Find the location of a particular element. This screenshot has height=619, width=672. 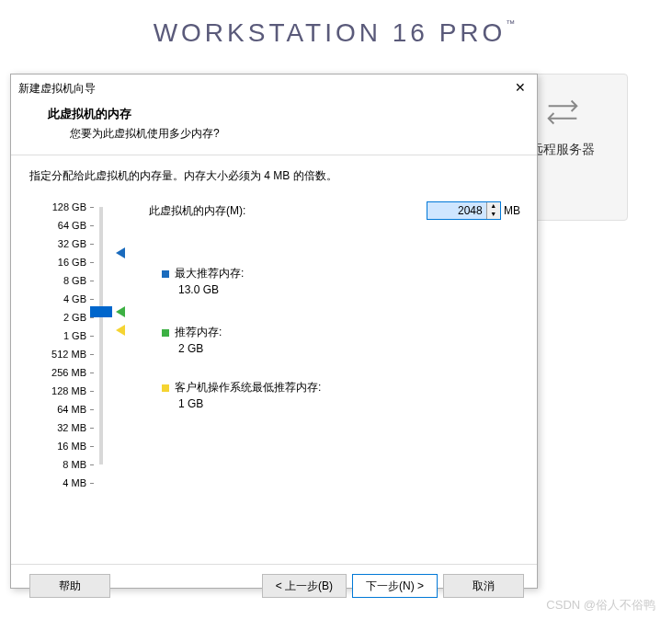

help-button: 帮助 is located at coordinates (70, 586).